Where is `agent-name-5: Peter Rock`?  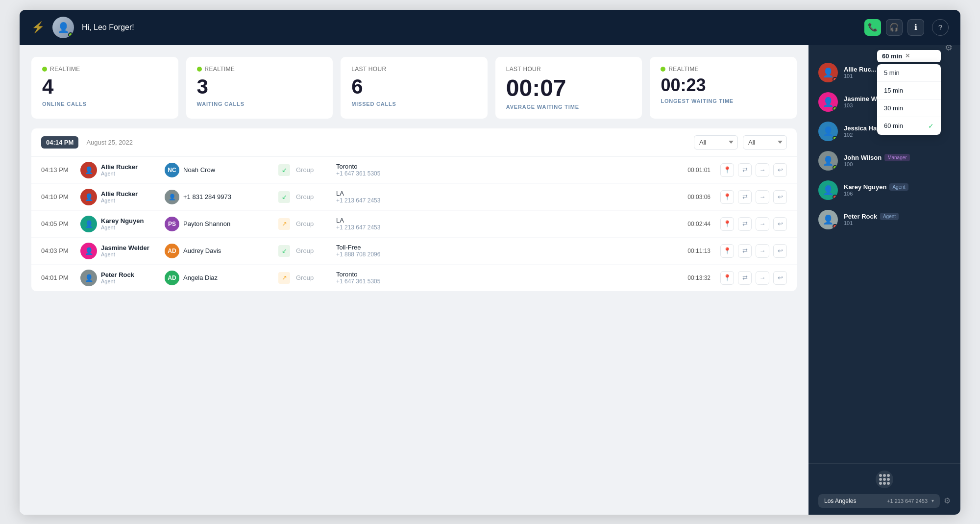 agent-name-5: Peter Rock is located at coordinates (118, 274).